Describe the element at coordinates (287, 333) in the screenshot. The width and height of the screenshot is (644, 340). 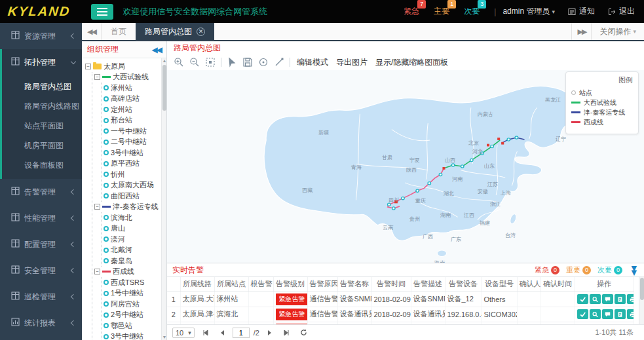
I see `last-page-button` at that location.